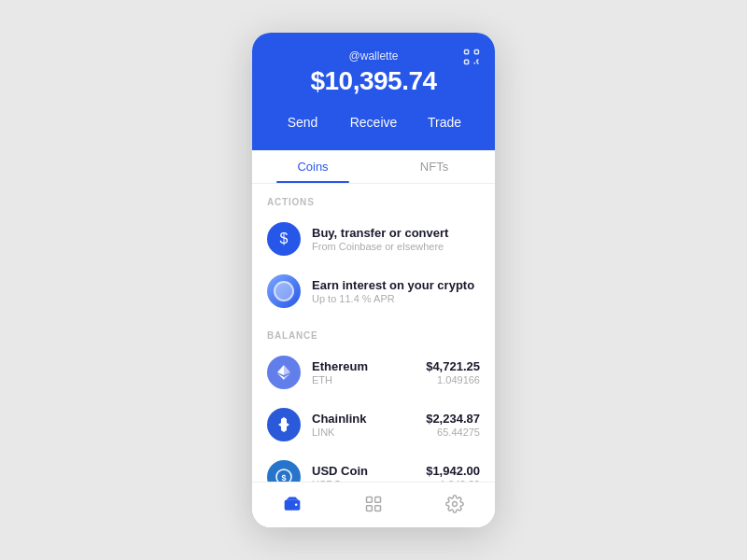 The image size is (747, 560). Describe the element at coordinates (374, 122) in the screenshot. I see `receive-button: Receive` at that location.